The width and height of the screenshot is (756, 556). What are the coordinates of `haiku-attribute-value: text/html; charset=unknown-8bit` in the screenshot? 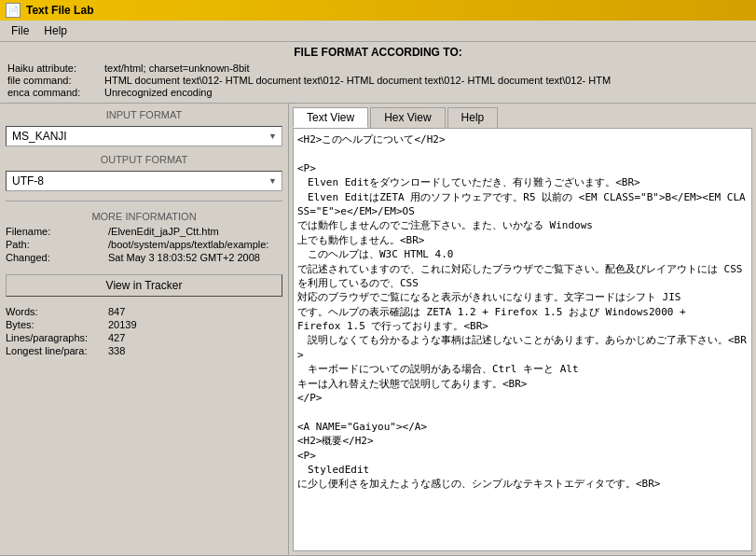 It's located at (177, 68).